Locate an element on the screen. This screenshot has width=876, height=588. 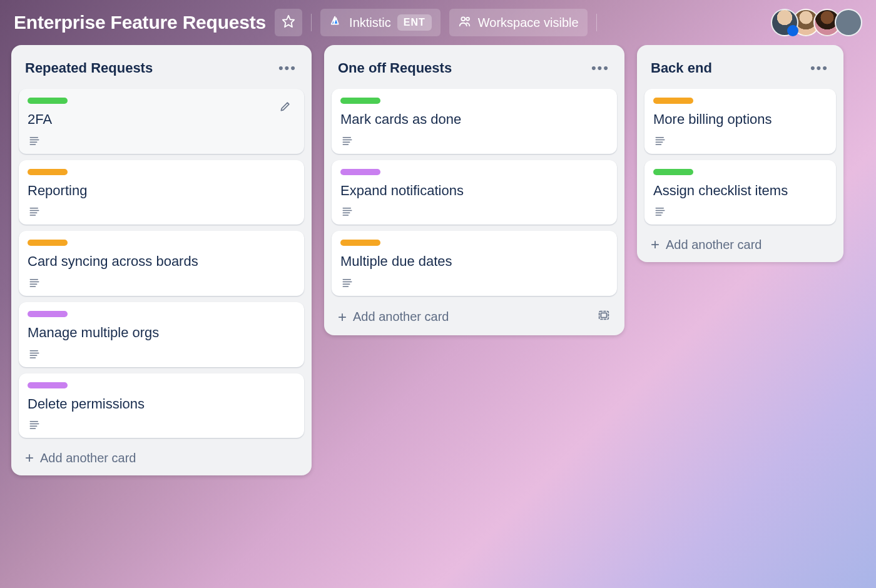
list-header: Back end••• is located at coordinates (740, 68).